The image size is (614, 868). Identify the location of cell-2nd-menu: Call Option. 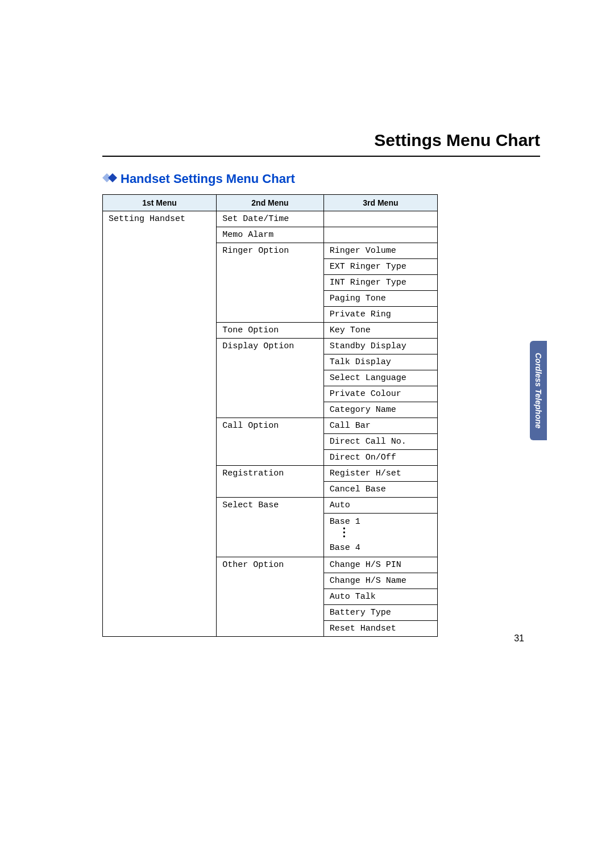
(271, 442).